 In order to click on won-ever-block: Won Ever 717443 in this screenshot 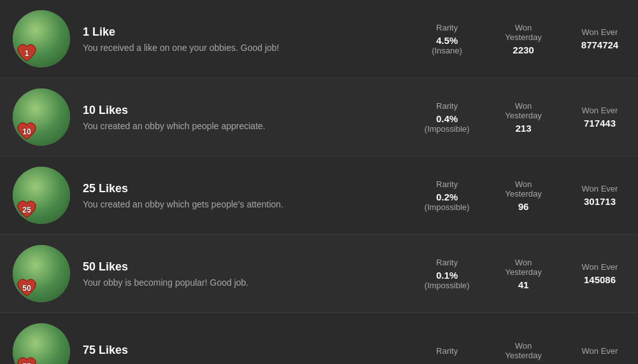, I will do `click(600, 117)`.